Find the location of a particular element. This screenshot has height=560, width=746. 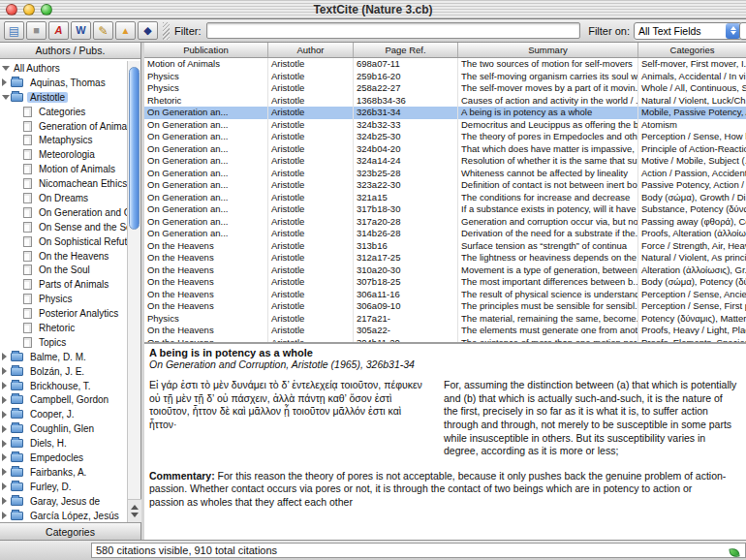

zoom-button is located at coordinates (47, 10).